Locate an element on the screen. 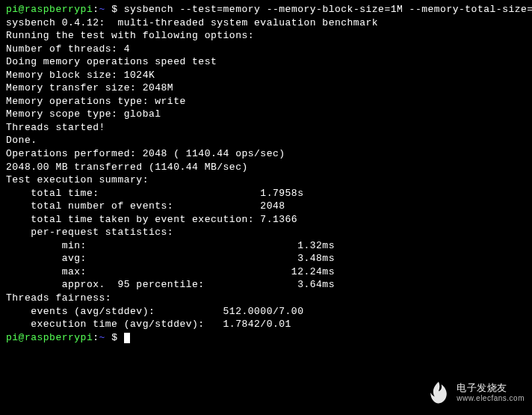  output-line: max: 12.24ms is located at coordinates (266, 272).